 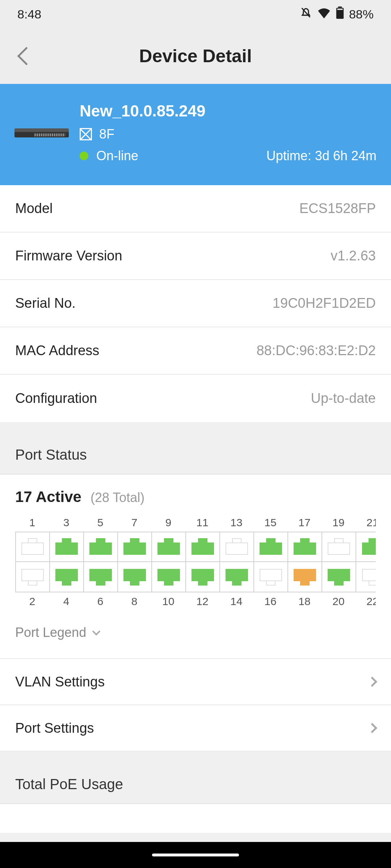 I want to click on status-dot-icon, so click(x=84, y=156).